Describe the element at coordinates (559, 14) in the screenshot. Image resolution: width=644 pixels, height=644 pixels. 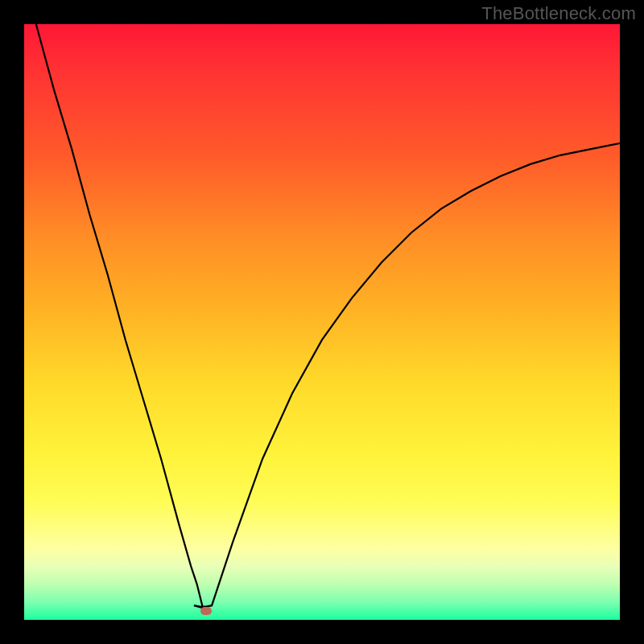
I see `watermark-text: TheBottleneck.com` at that location.